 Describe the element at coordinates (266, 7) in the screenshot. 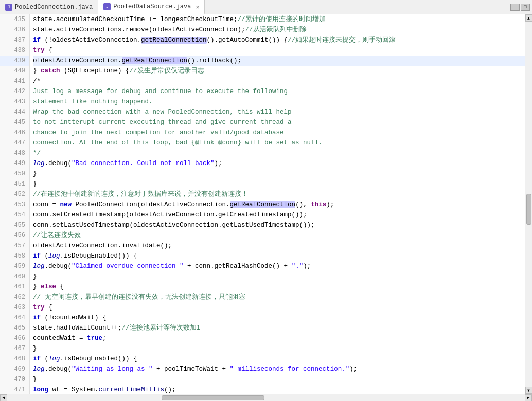

I see `tab-bar: J PooledConnection.java J PooledDataSour…` at that location.